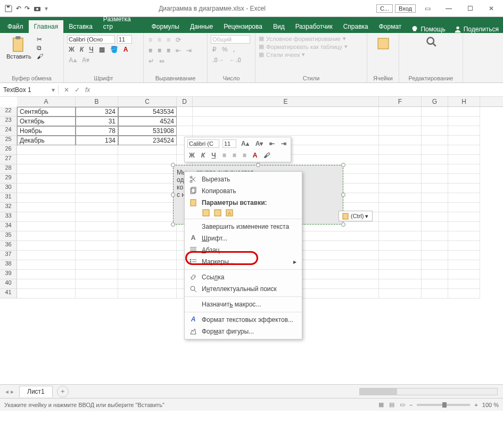  What do you see at coordinates (150, 51) in the screenshot?
I see `align-left-icon: ≡` at bounding box center [150, 51].